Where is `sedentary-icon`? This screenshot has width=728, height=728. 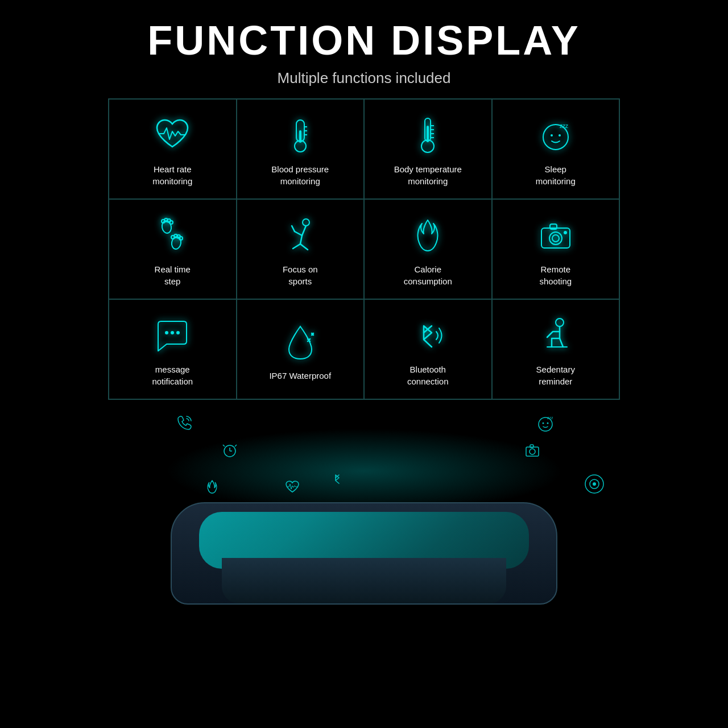
sedentary-icon is located at coordinates (556, 336).